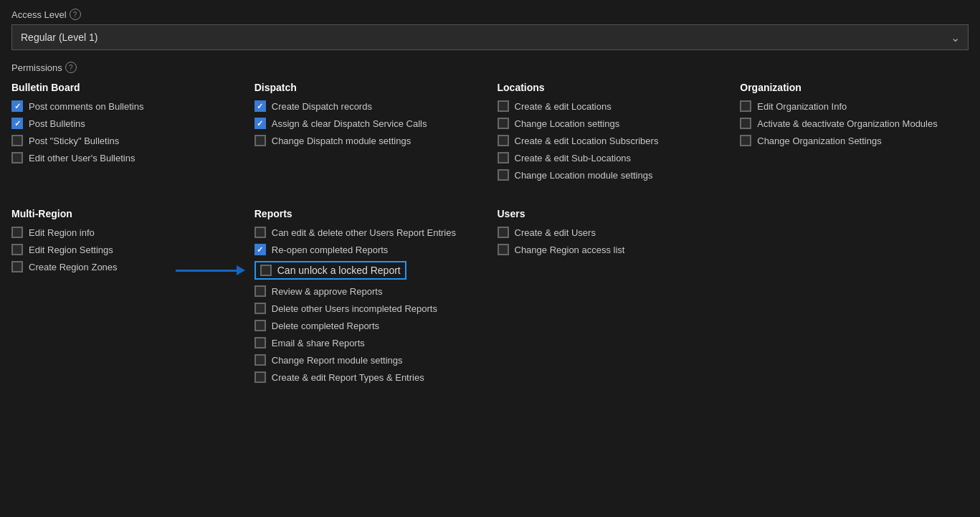  I want to click on perm-r1: Can edit & delete other Users Report Ent…, so click(368, 232).